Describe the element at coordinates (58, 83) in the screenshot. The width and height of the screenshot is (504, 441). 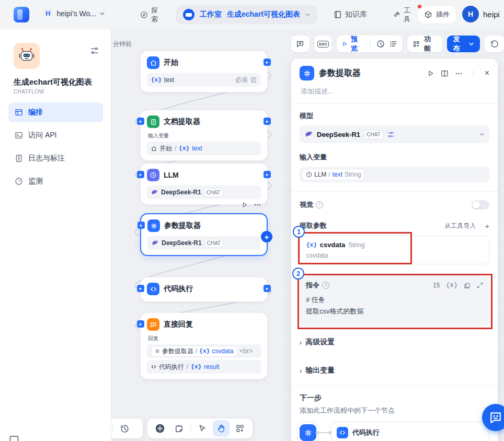
I see `app-title: 生成echart可视化图表` at that location.